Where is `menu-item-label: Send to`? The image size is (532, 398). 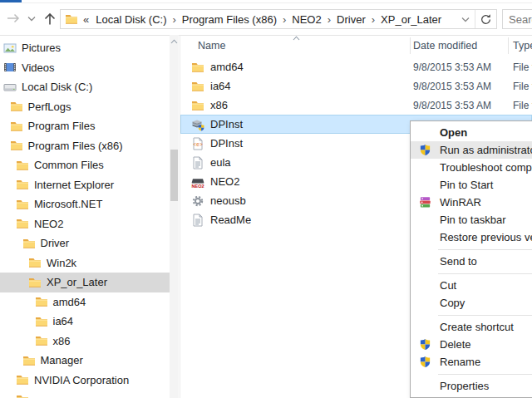 menu-item-label: Send to is located at coordinates (459, 261).